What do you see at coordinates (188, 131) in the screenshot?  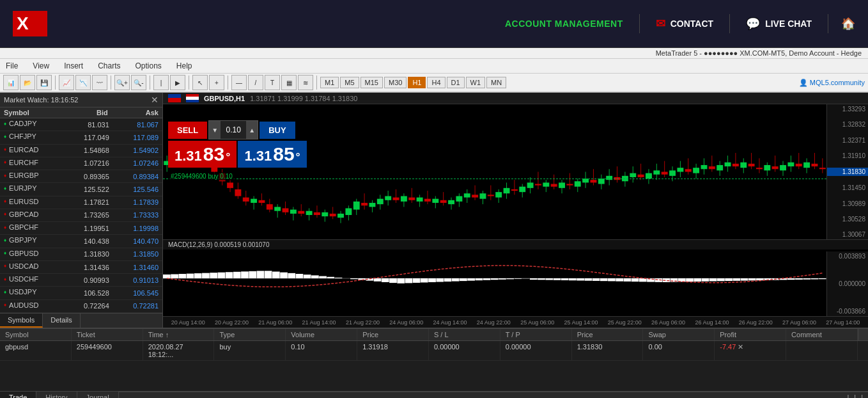 I see `sell-button: SELL` at bounding box center [188, 131].